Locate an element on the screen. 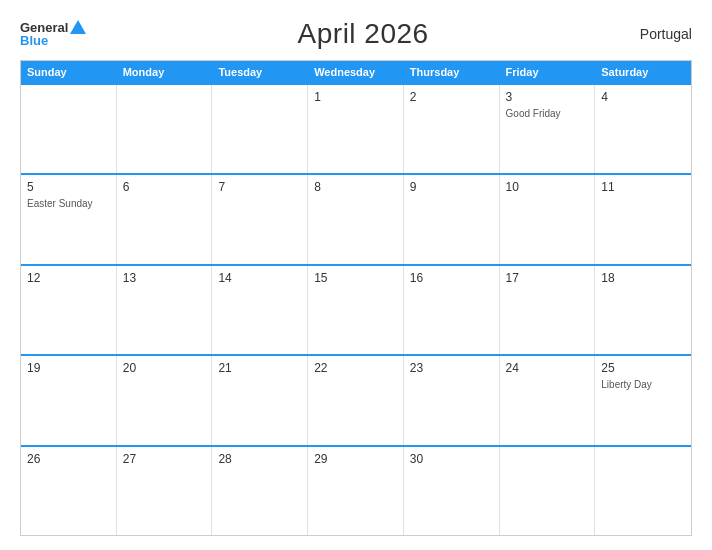 This screenshot has width=712, height=550. day-number: 3 is located at coordinates (548, 98).